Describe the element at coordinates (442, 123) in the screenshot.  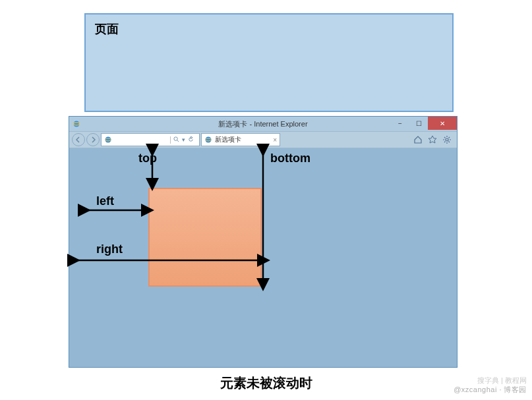
I see `close-button: ✕` at that location.